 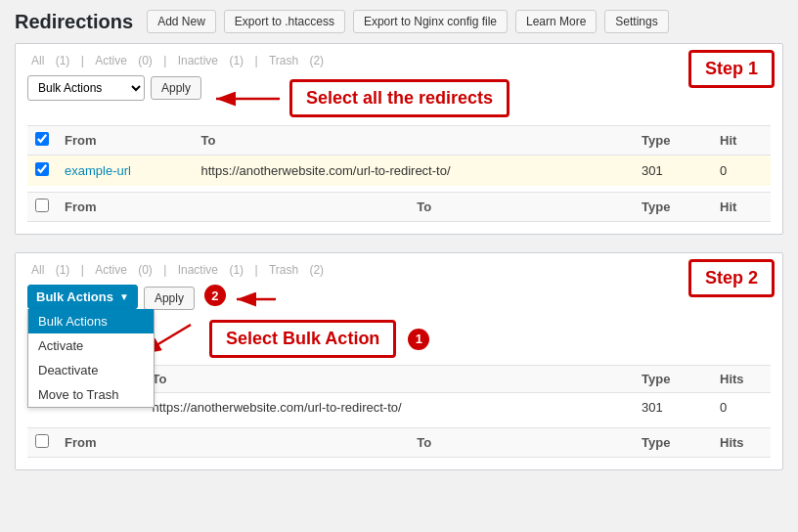 I want to click on col-type-1b: Type, so click(x=673, y=207).